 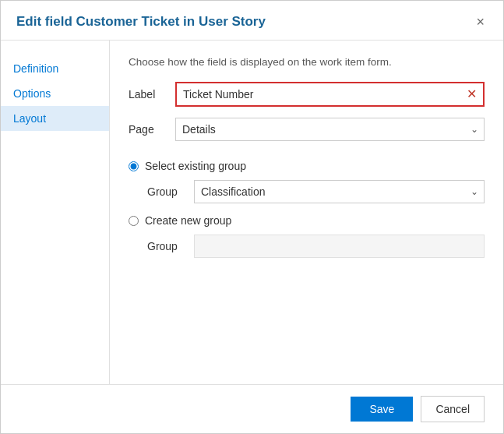 I want to click on new-group-field-label: Group, so click(x=171, y=246).